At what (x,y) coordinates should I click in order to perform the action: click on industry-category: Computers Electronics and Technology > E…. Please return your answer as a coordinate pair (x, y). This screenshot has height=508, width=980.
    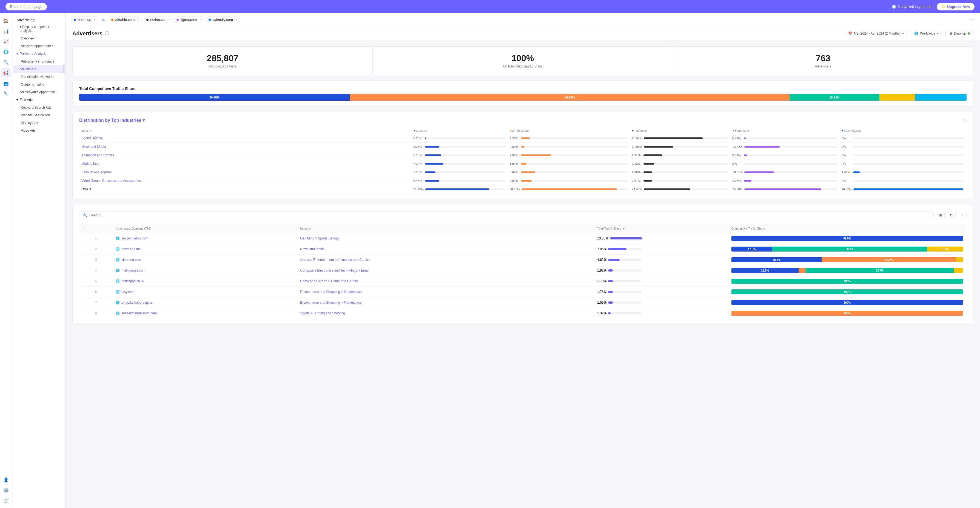
    Looking at the image, I should click on (335, 270).